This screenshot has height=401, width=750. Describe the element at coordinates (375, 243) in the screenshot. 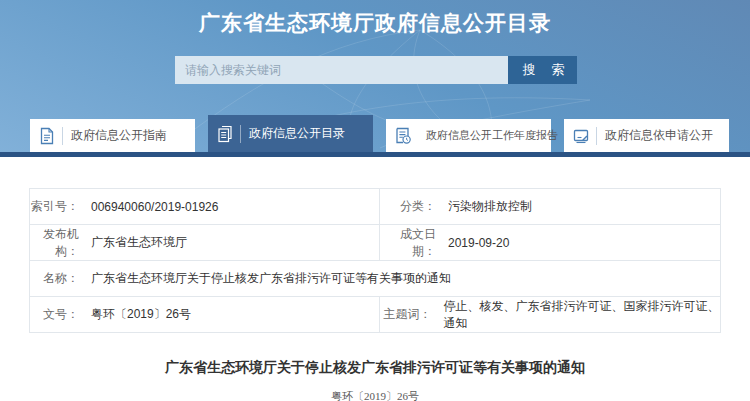

I see `table-row: 发布机构： 广东省生态环境厅 成文日期： 2019-09-20` at that location.